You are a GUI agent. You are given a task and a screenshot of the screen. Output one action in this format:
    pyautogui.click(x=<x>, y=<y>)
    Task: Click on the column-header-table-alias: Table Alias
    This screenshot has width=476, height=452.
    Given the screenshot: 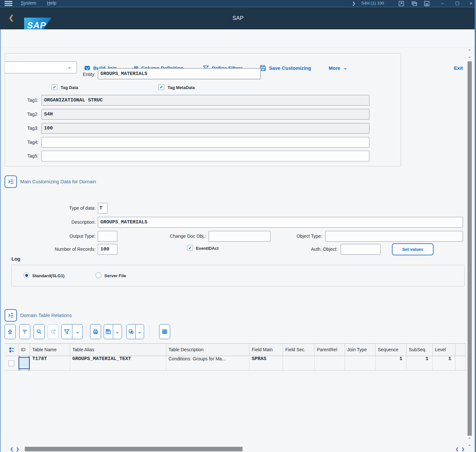 What is the action you would take?
    pyautogui.click(x=118, y=350)
    